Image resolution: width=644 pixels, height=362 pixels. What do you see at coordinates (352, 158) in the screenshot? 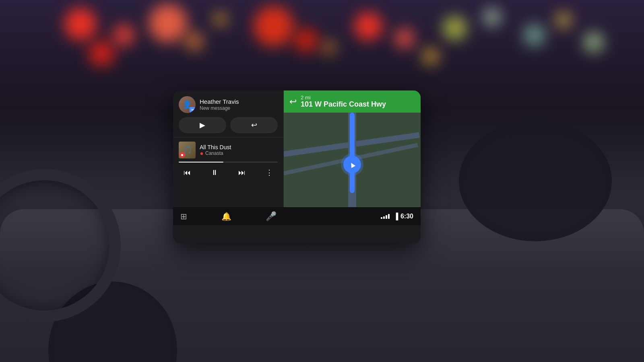
I see `map-panel: ▲ ↩ 2 mi 101 W Pacific Coast Hwy ✕ 28 mi…` at bounding box center [352, 158].